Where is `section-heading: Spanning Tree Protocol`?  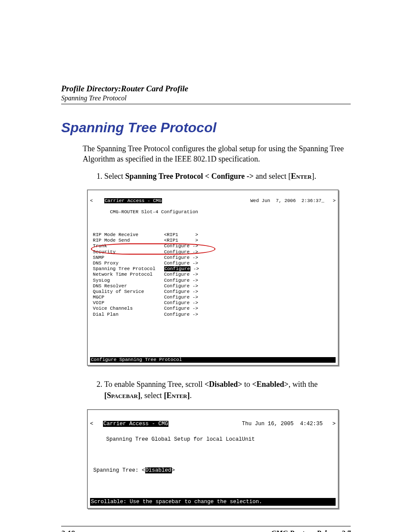
section-heading: Spanning Tree Protocol is located at coordinates (206, 128).